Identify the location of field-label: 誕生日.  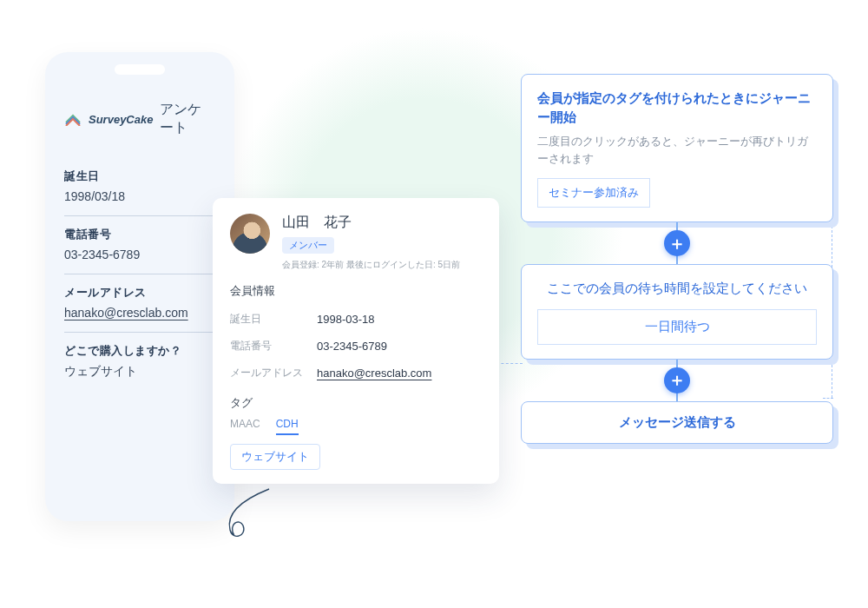
(140, 176).